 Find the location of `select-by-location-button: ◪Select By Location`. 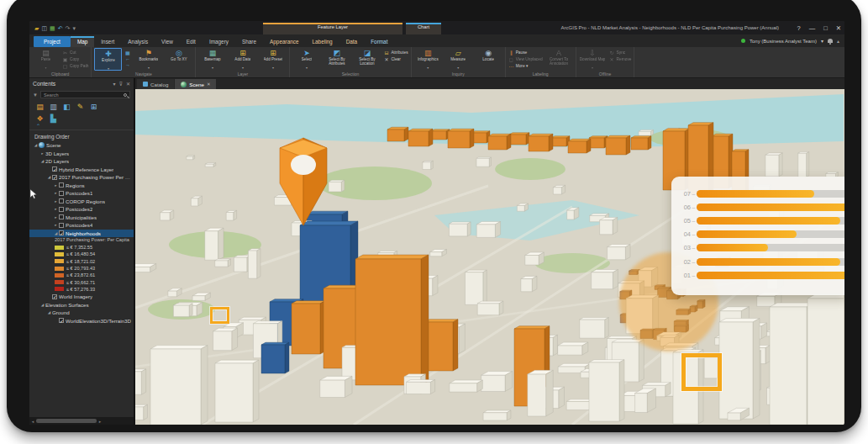

select-by-location-button: ◪Select By Location is located at coordinates (366, 57).